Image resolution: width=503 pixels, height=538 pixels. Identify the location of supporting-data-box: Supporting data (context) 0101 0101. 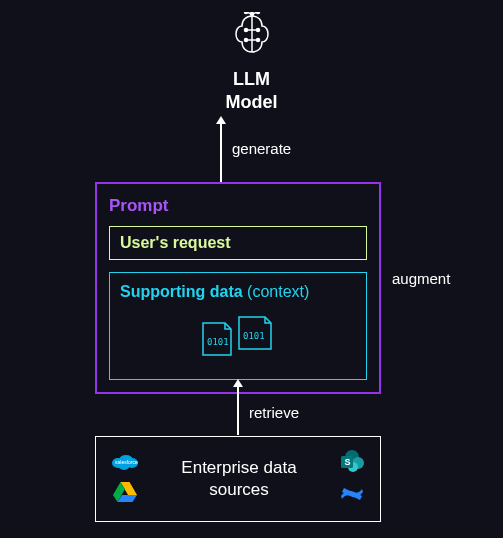
(238, 326).